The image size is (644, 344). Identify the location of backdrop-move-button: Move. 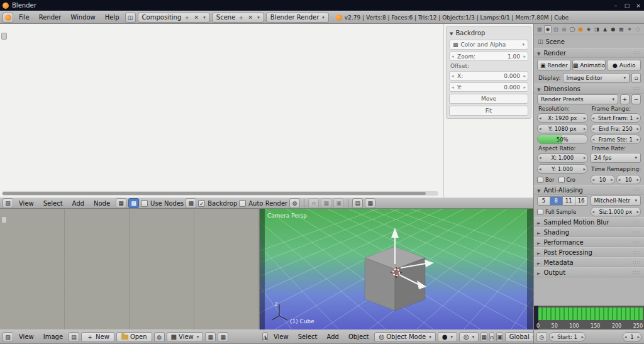
(489, 99).